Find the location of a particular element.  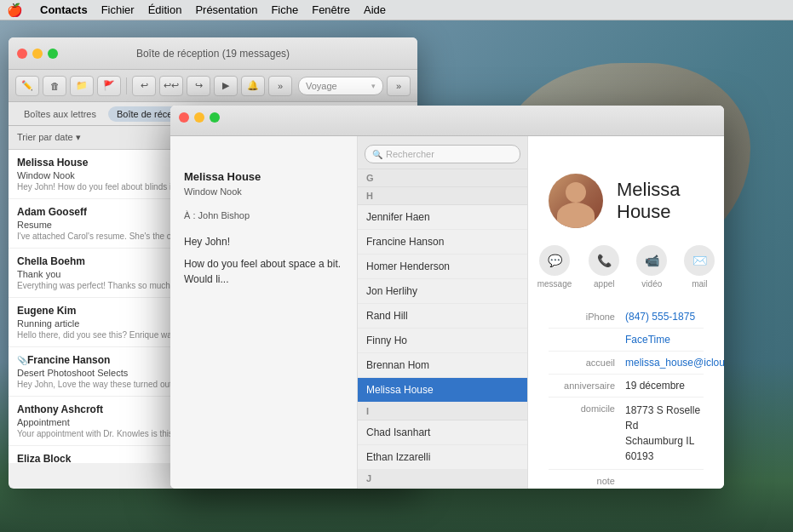

contact-item-finny-ho: Finny Ho is located at coordinates (443, 340).